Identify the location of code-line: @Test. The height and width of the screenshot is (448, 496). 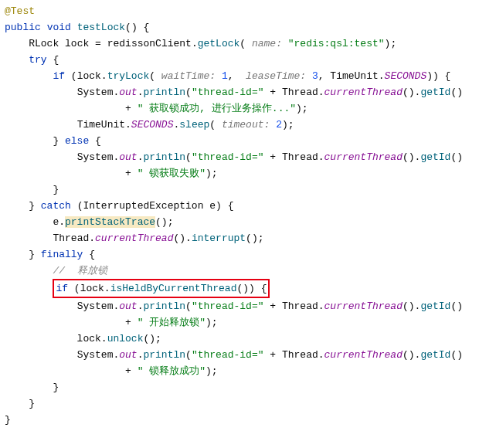
(248, 11).